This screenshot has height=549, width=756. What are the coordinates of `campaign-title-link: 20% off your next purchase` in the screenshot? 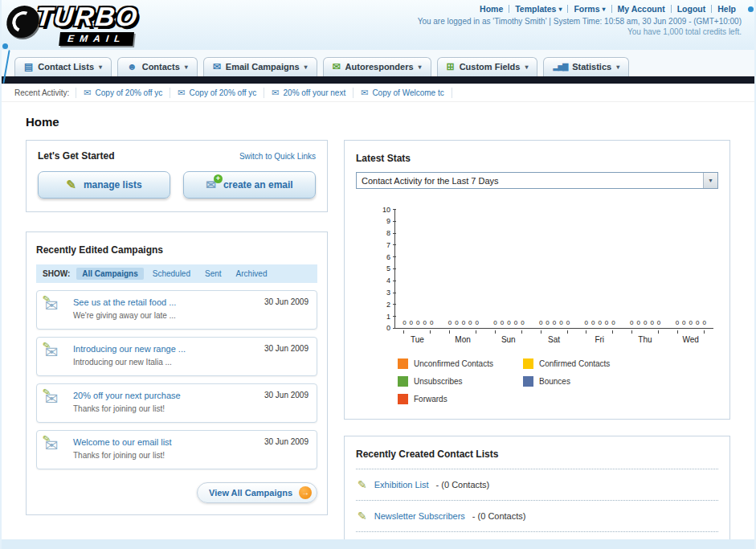 It's located at (127, 395).